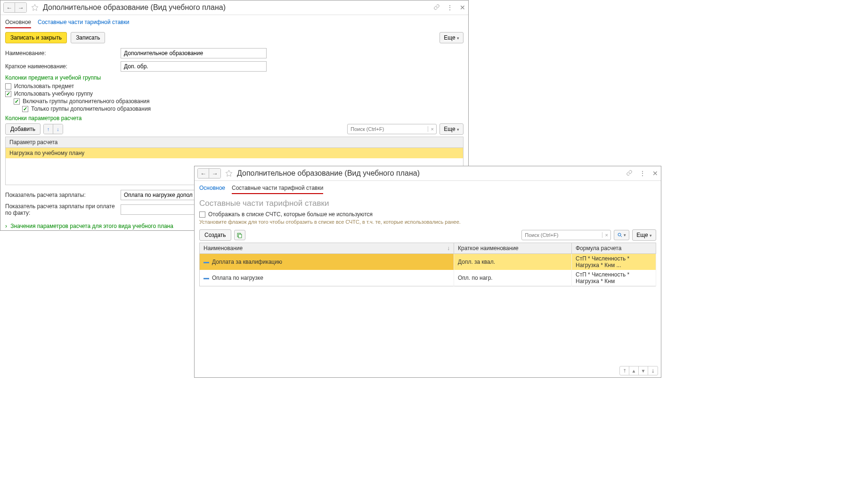 The width and height of the screenshot is (846, 504). I want to click on show-unused-checkbox, so click(203, 215).